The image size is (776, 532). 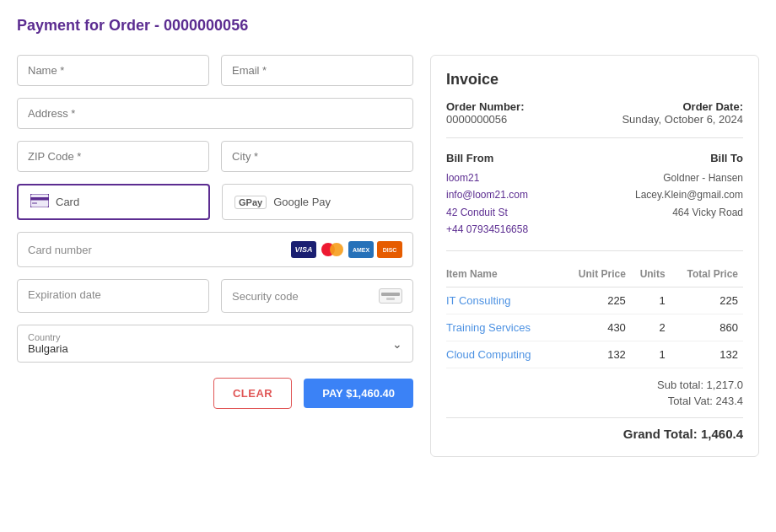 I want to click on page-title: Payment for Order - 0000000056, so click(x=388, y=25).